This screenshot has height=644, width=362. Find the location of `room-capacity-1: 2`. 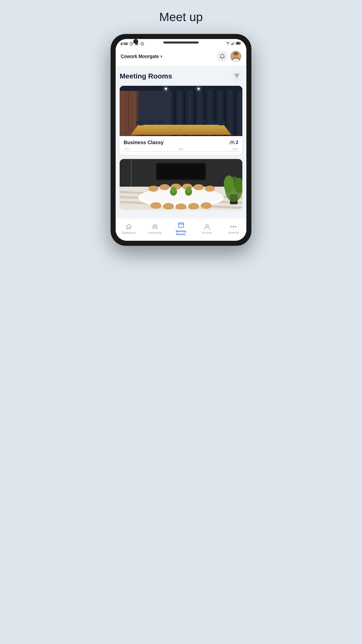

room-capacity-1: 2 is located at coordinates (234, 142).